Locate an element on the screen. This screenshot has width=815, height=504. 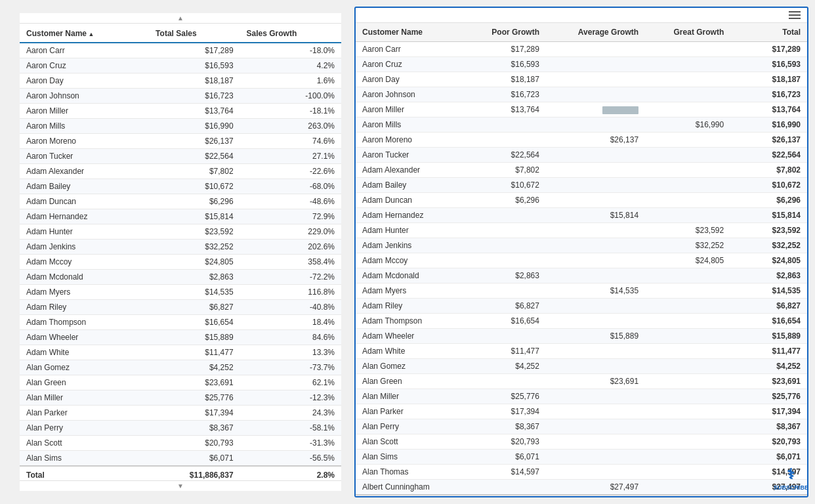
hamburger-menu is located at coordinates (795, 15).